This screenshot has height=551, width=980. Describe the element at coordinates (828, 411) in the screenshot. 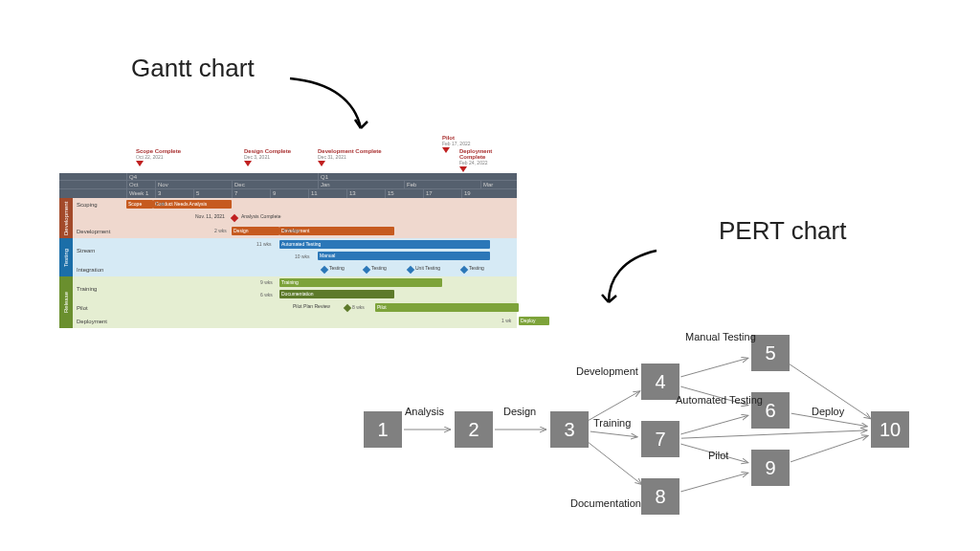

I see `pert-edge-label: Deploy` at that location.